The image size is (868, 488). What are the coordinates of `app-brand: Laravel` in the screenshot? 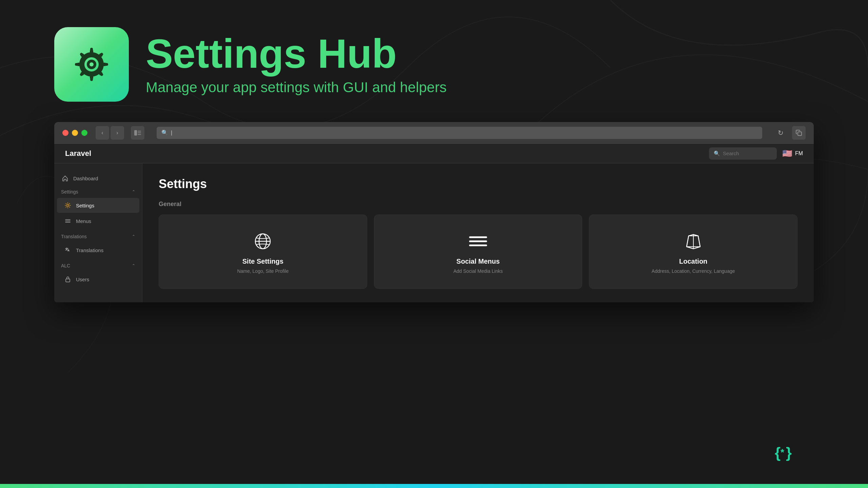 It's located at (387, 154).